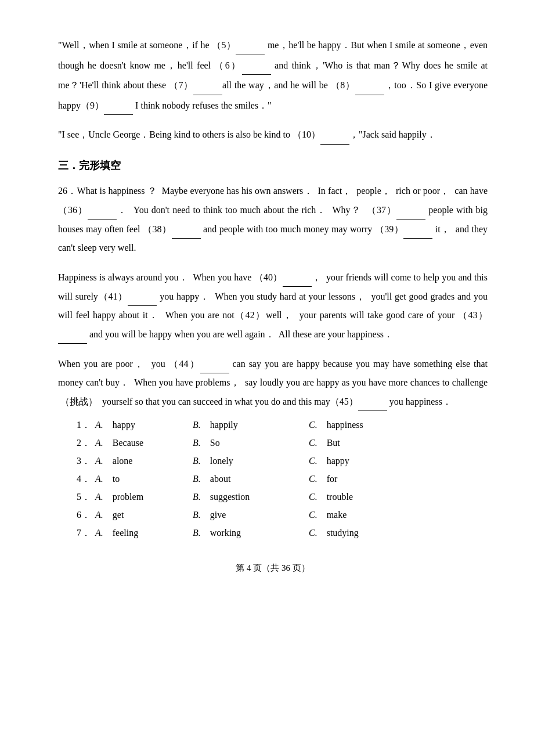 This screenshot has height=756, width=534. What do you see at coordinates (135, 444) in the screenshot?
I see `option-2-num: 2． A. Because` at bounding box center [135, 444].